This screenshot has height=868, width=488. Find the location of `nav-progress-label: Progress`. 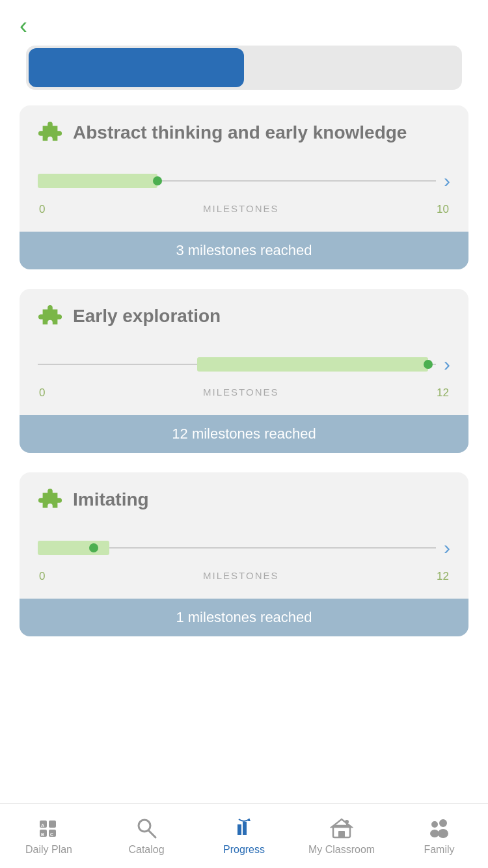

nav-progress-label: Progress is located at coordinates (244, 850).